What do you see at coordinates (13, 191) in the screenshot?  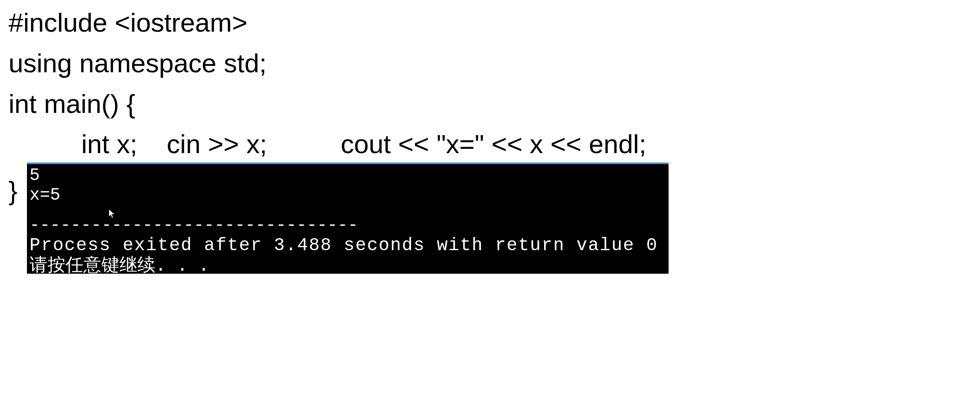 I see `code-line-close-brace: }` at bounding box center [13, 191].